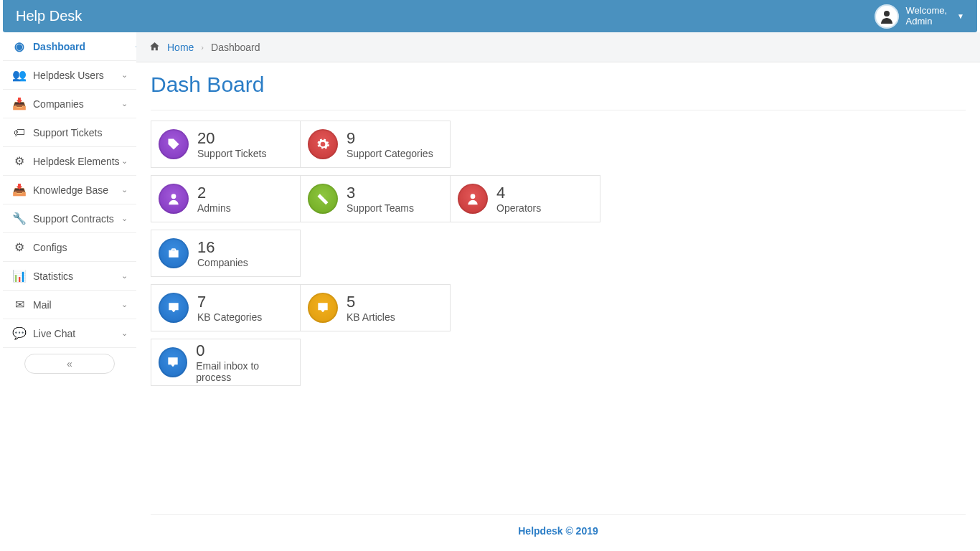 The image size is (980, 551). What do you see at coordinates (174, 253) in the screenshot?
I see `briefcase-icon` at bounding box center [174, 253].